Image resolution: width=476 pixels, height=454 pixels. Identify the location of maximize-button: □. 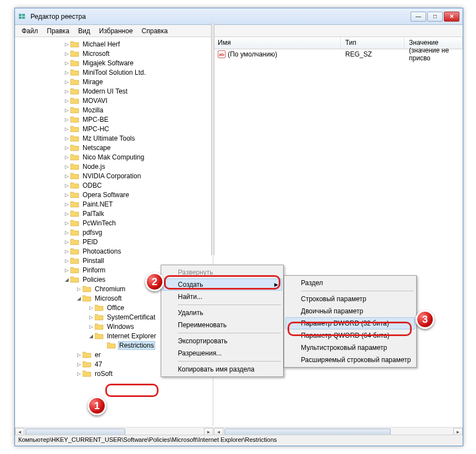
(435, 17).